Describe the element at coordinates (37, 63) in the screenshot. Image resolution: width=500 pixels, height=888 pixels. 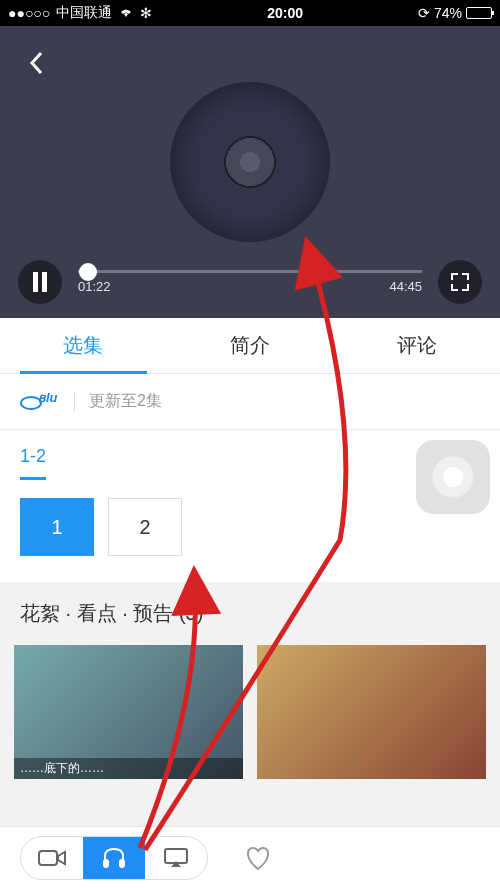
I see `back-button` at that location.